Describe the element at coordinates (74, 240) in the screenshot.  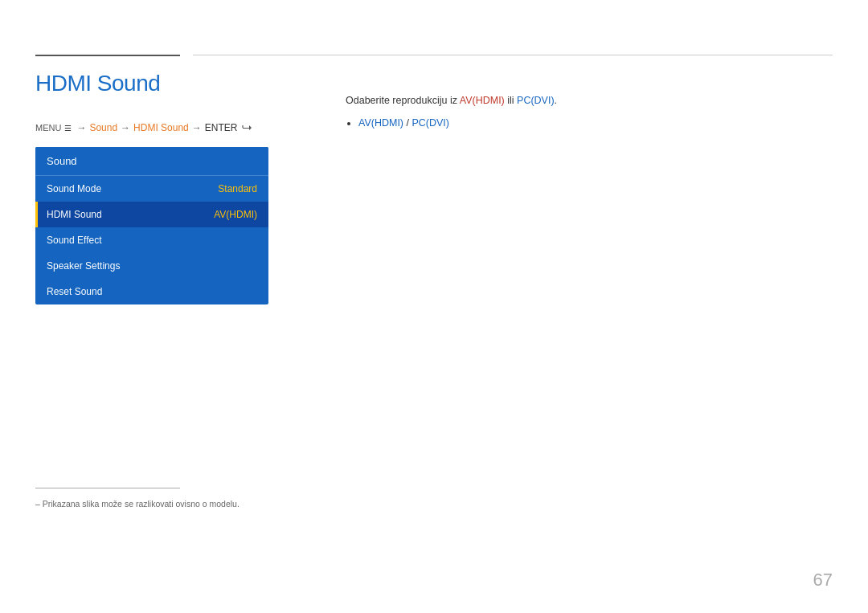
I see `sound-effect-label: Sound Effect` at that location.